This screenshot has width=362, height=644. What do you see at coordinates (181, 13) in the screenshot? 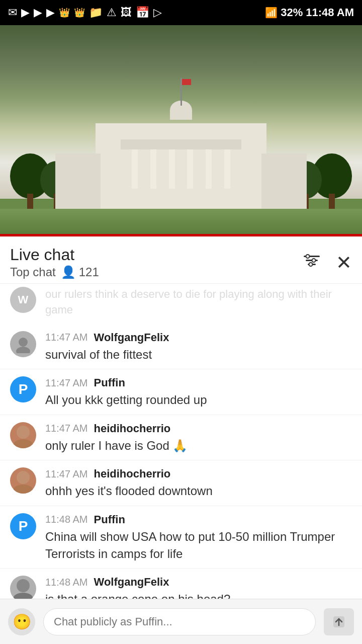
I see `status-bar: ✉ ▶ ▶ ▶ 👑 👑 📁 ⚠ 🖼 📅 ▷ 📶 32% 11:48 AM` at bounding box center [181, 13].